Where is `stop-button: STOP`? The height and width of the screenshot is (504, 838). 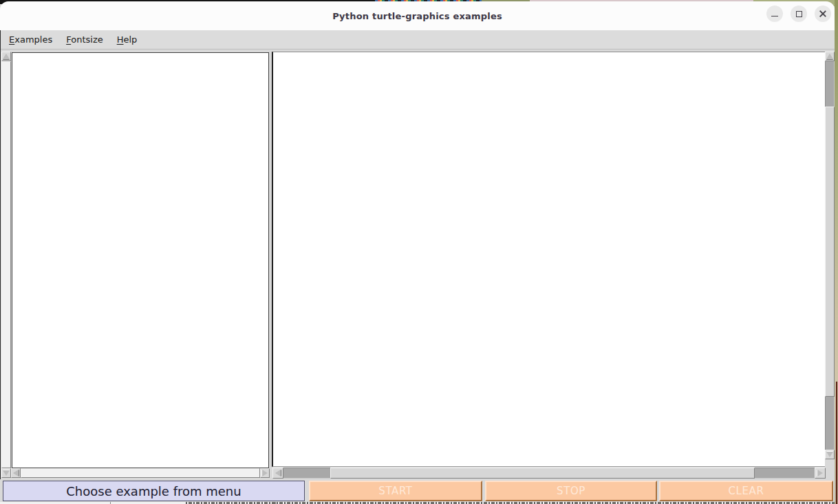 stop-button: STOP is located at coordinates (571, 491).